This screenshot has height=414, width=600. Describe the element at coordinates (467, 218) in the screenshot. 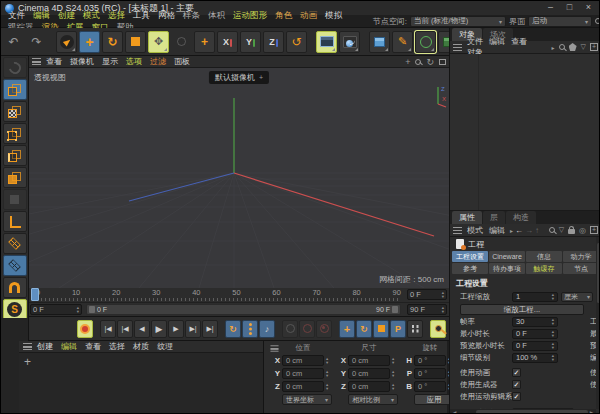

I see `tab: 属性` at that location.